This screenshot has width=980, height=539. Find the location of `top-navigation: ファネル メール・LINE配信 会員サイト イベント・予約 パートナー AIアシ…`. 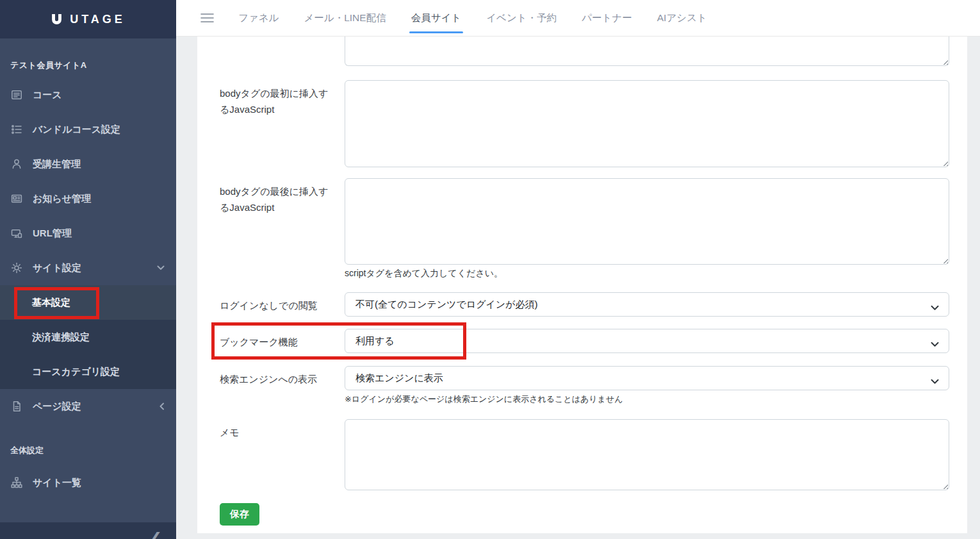

top-navigation: ファネル メール・LINE配信 会員サイト イベント・予約 パートナー AIアシ… is located at coordinates (578, 18).